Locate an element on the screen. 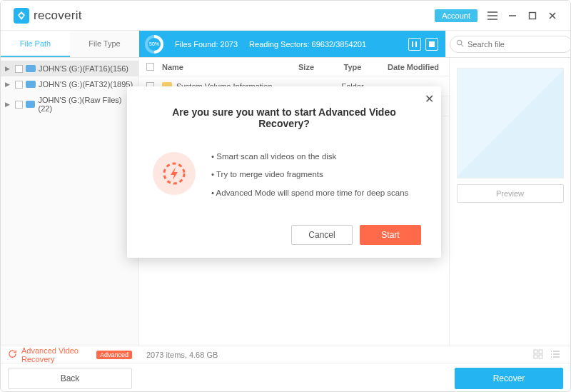 This screenshot has width=571, height=392. dialog-cancel-button: Cancel is located at coordinates (322, 235).